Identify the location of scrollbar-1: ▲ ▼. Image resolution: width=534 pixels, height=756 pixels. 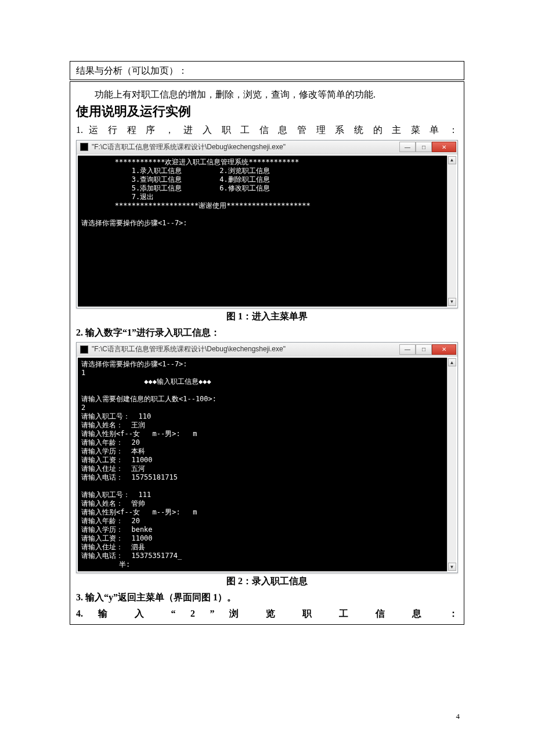
(452, 231).